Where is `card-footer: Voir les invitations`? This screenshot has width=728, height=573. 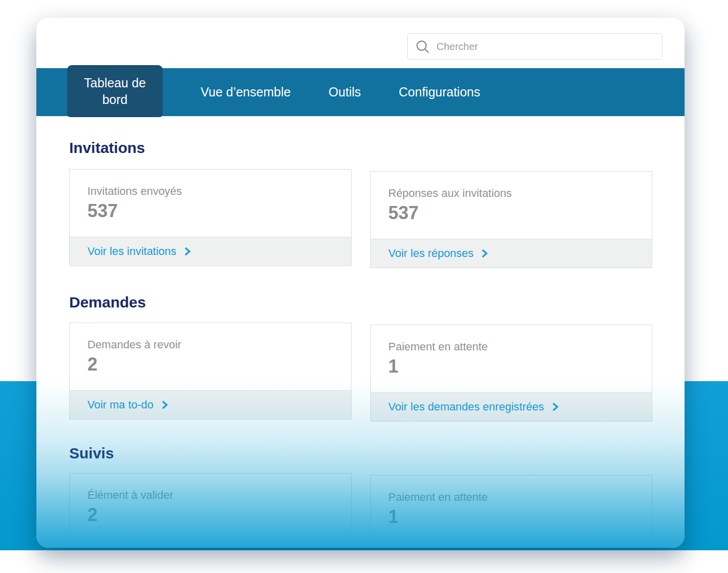 card-footer: Voir les invitations is located at coordinates (210, 251).